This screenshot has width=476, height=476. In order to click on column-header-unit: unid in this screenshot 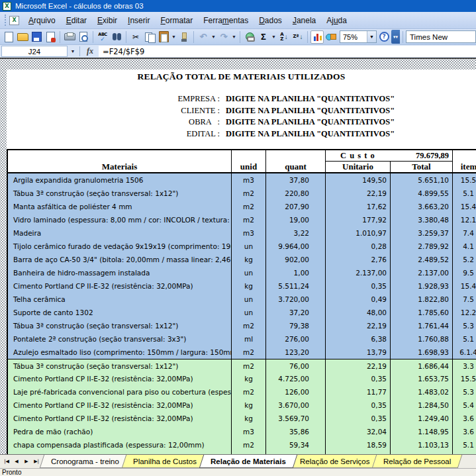, I will do `click(249, 167)`.